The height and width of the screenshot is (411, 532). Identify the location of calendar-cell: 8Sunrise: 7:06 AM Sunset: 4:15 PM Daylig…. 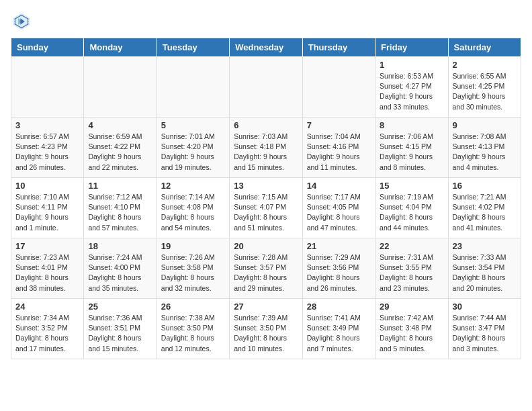
(412, 148).